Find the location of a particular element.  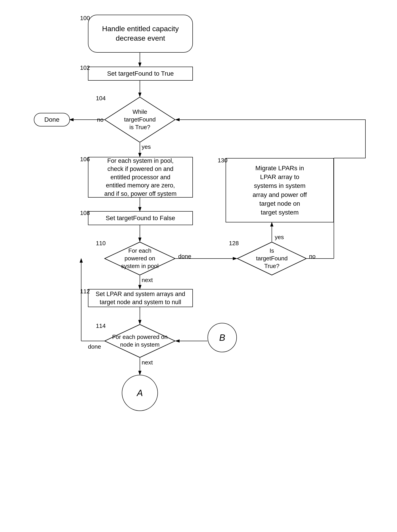

label-yes-128: yes is located at coordinates (279, 237).